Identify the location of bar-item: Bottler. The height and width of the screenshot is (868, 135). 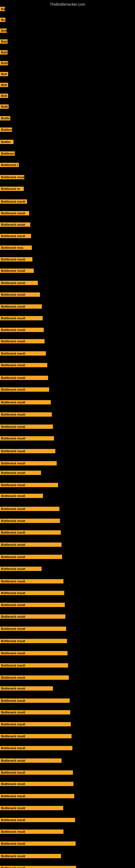
(7, 143).